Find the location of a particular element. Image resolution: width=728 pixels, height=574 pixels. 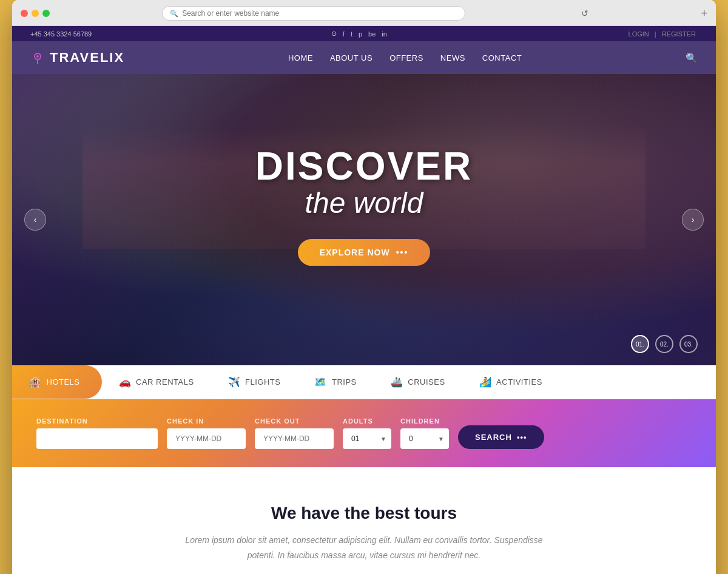

tab-activities: 🏄 ACTIVITIES is located at coordinates (511, 382).